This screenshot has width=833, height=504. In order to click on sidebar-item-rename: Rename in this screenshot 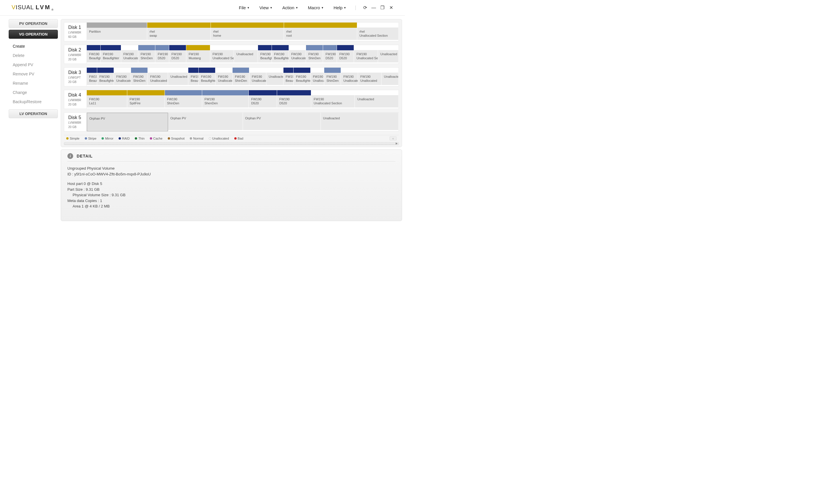, I will do `click(33, 83)`.